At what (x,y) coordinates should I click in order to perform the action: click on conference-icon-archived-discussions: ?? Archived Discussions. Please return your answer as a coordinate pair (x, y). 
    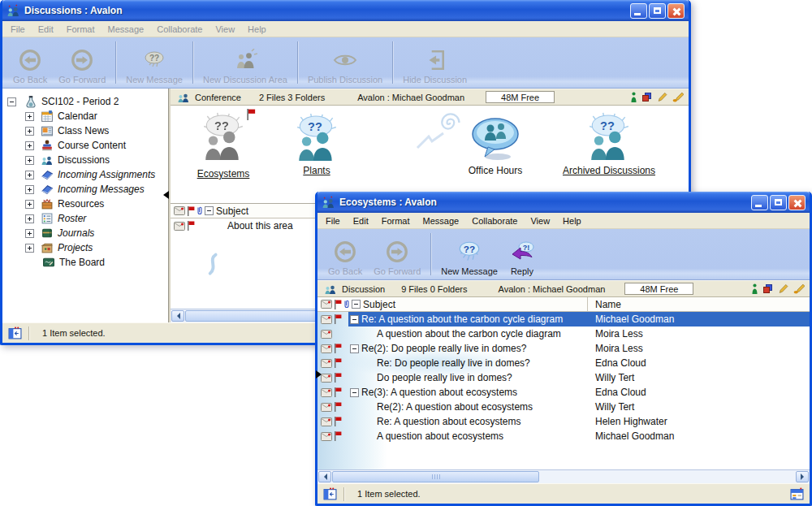
    Looking at the image, I should click on (609, 145).